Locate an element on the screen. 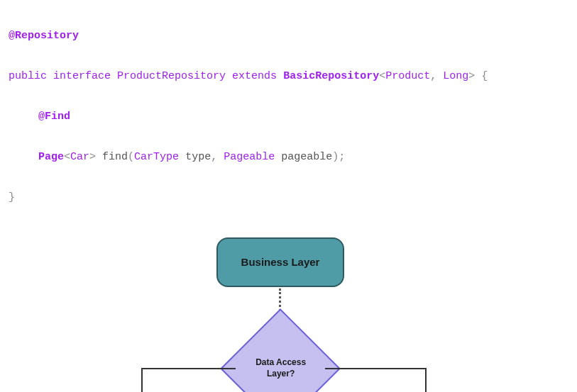  punc-comma: , is located at coordinates (433, 77).